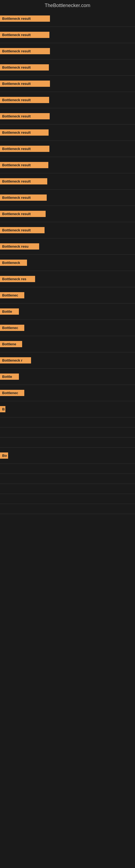 The width and height of the screenshot is (135, 868). I want to click on bottleneck-label-0: Bottleneck result, so click(25, 19).